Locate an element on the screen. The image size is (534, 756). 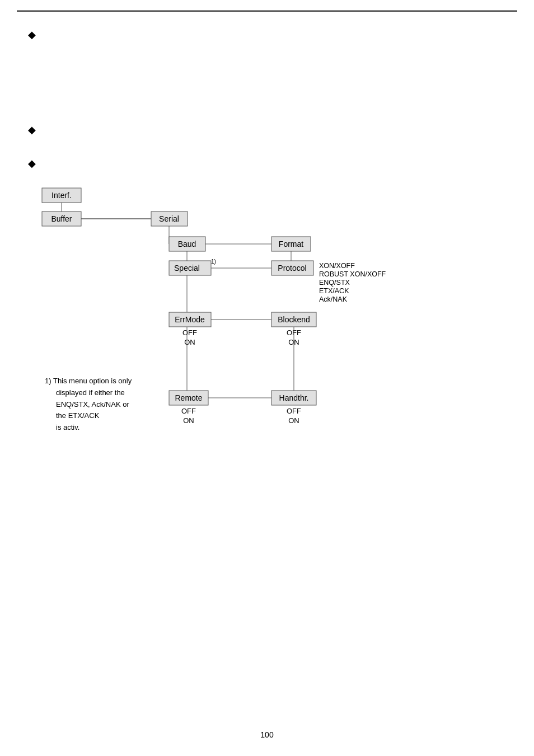
remote-off: OFF is located at coordinates (189, 411).